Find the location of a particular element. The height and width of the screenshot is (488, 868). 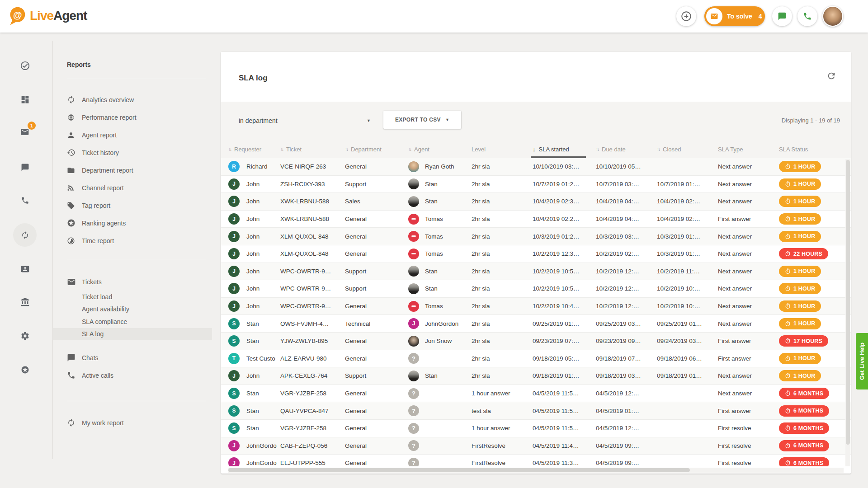

menu-subitem-sla-compliance: SLA compliance is located at coordinates (132, 322).